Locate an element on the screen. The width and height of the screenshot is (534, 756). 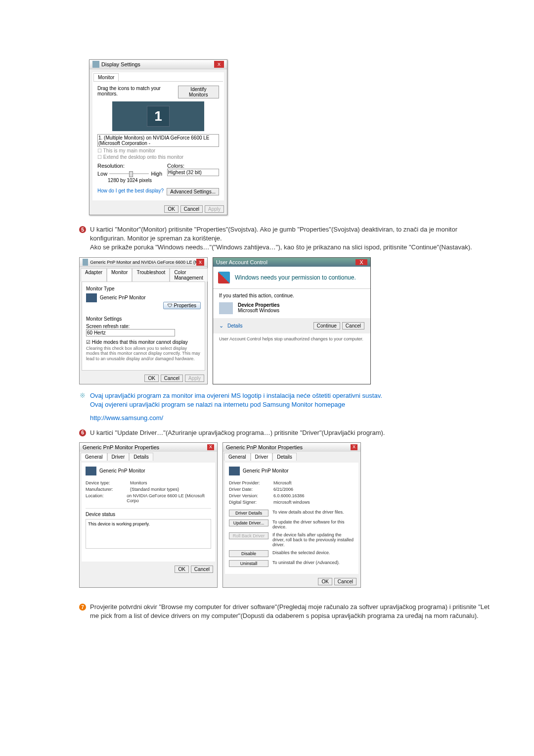
monitor-type-label: Monitor Type is located at coordinates (143, 289).